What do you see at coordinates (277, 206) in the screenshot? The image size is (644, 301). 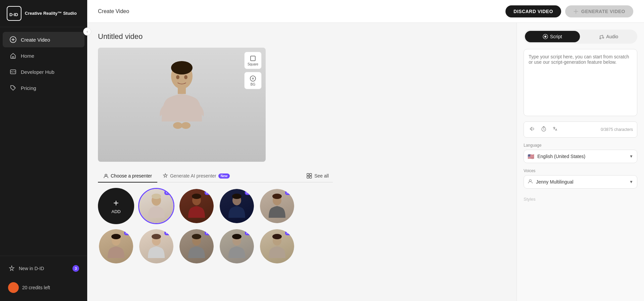 I see `presenter-card-4: HQ` at bounding box center [277, 206].